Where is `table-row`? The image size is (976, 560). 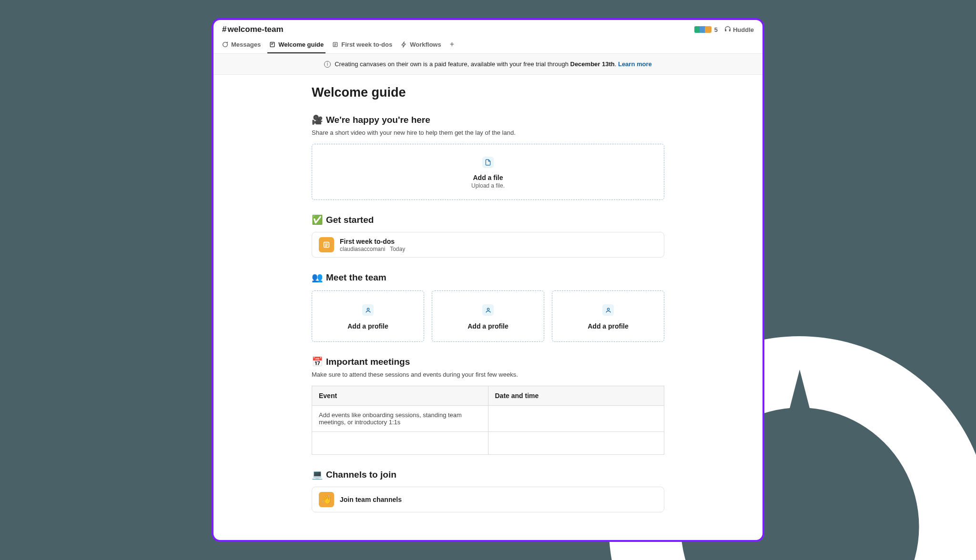 table-row is located at coordinates (488, 443).